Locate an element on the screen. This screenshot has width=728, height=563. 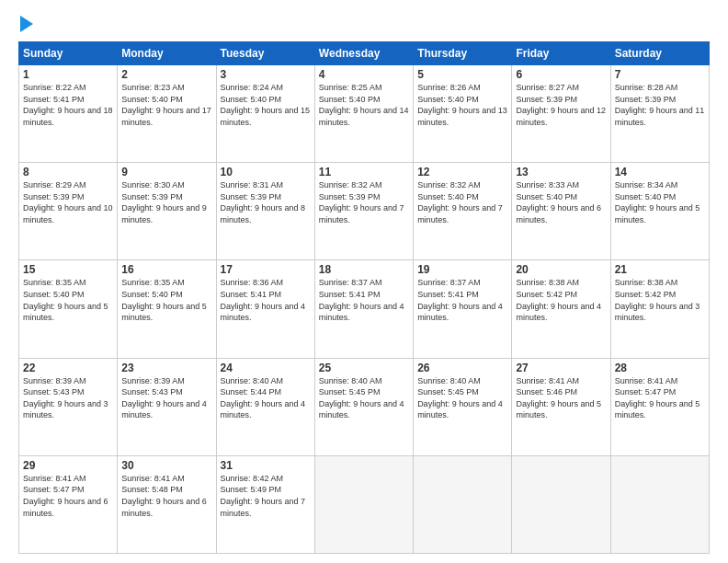
day-number: 1 is located at coordinates (68, 75).